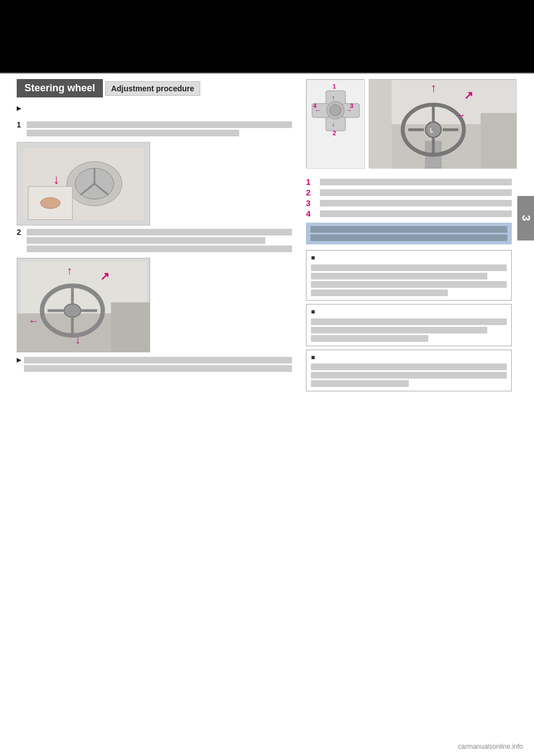 The width and height of the screenshot is (534, 756). I want to click on note-1-l3, so click(409, 284).